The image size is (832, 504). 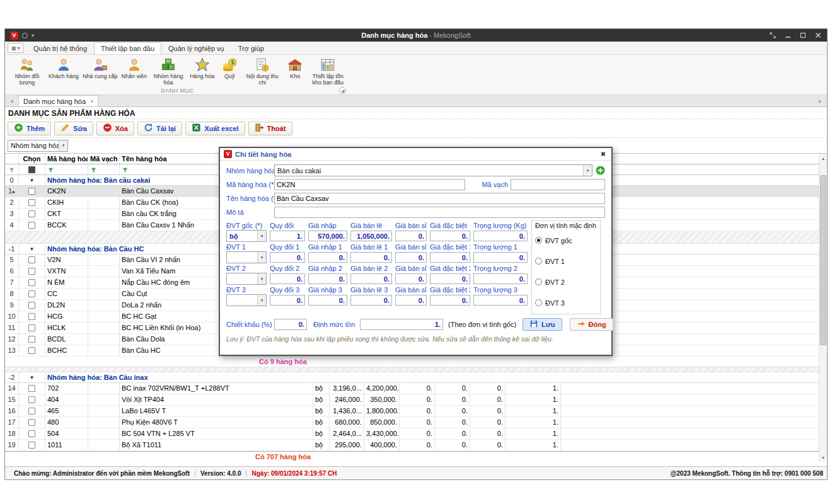 I want to click on product-row: 18504BC 504 VTN + L285 VTbộ2,464,0...3,4…, so click(x=416, y=434).